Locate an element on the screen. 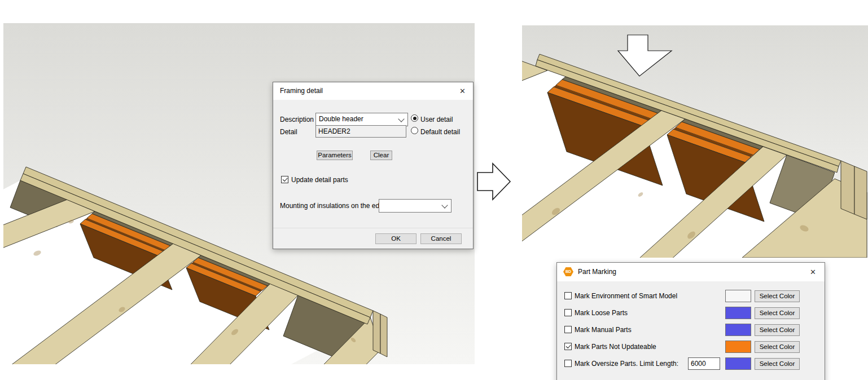 This screenshot has width=868, height=380. default-detail-label: Default detail is located at coordinates (440, 132).